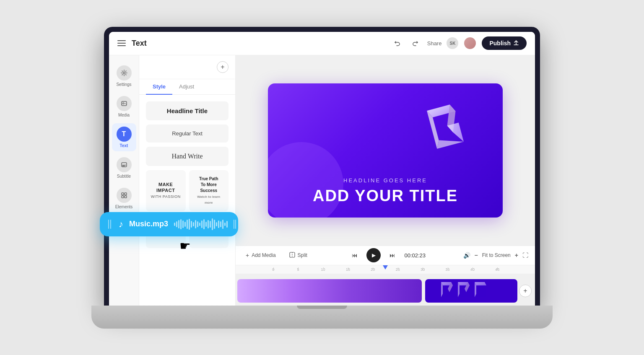 The width and height of the screenshot is (644, 355). Describe the element at coordinates (169, 224) in the screenshot. I see `music-card: ♪ Music.mp3` at that location.